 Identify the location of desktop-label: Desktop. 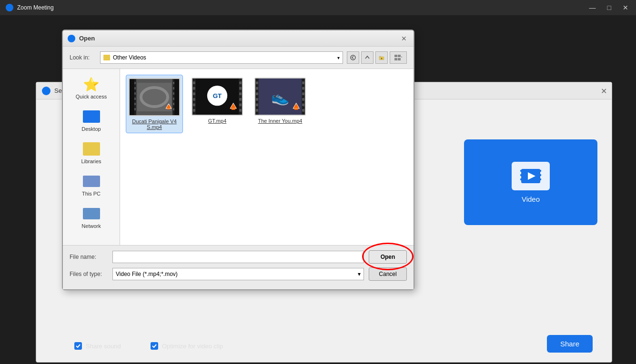
(91, 129).